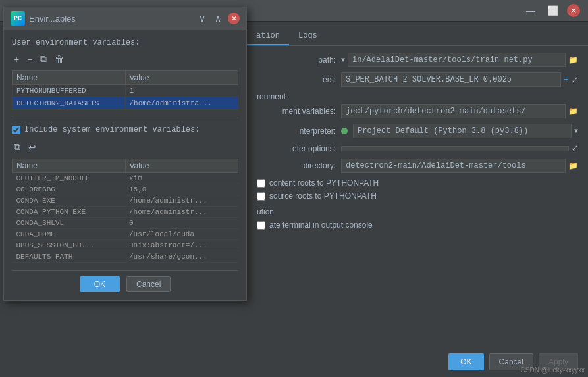 The width and height of the screenshot is (588, 377). What do you see at coordinates (466, 362) in the screenshot?
I see `debug-ok-btn: OK` at bounding box center [466, 362].